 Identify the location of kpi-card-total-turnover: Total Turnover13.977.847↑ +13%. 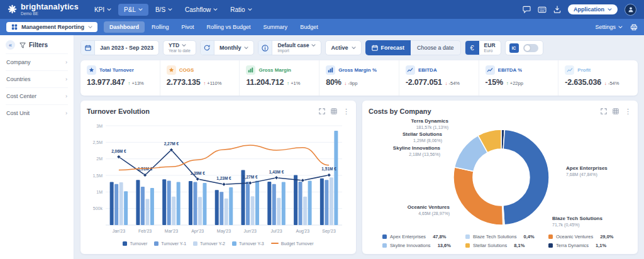
(121, 78).